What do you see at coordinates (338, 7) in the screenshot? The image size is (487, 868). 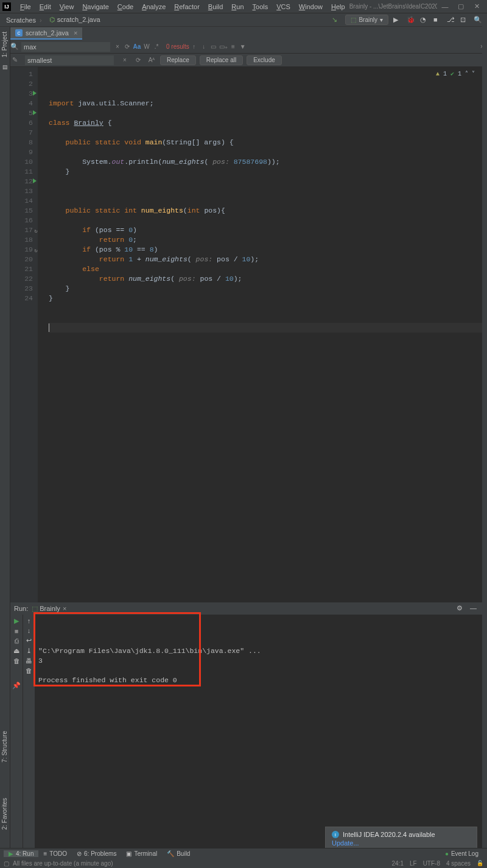 I see `menu-help: Help` at bounding box center [338, 7].